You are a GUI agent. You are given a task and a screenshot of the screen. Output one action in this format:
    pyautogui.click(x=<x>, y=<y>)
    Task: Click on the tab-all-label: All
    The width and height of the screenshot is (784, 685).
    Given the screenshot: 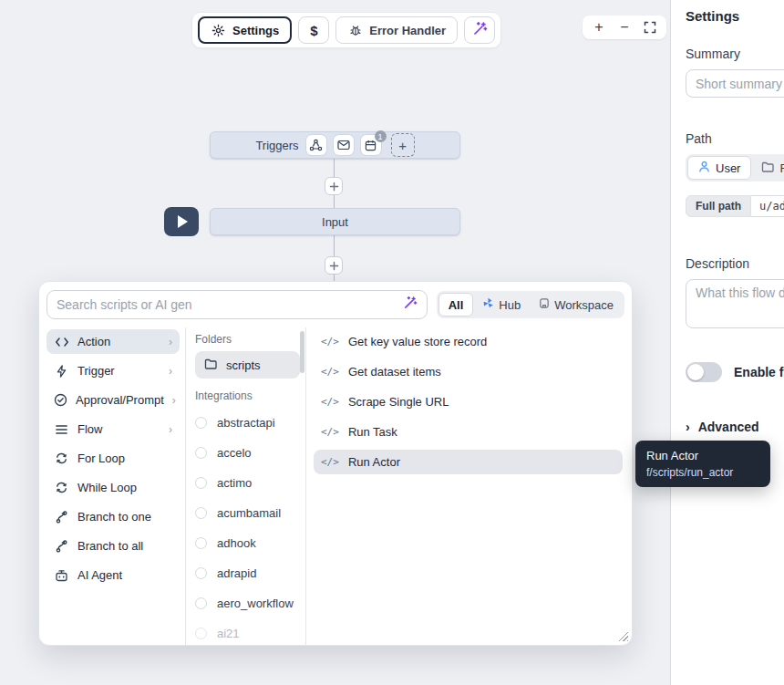 What is the action you would take?
    pyautogui.click(x=456, y=305)
    